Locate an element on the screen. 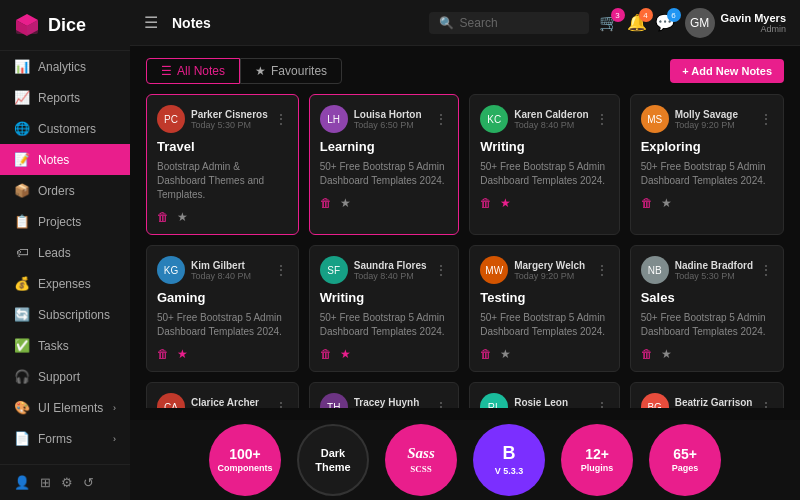 Image resolution: width=800 pixels, height=500 pixels. sidebar-item-forms: 📄 Forms › is located at coordinates (65, 438).